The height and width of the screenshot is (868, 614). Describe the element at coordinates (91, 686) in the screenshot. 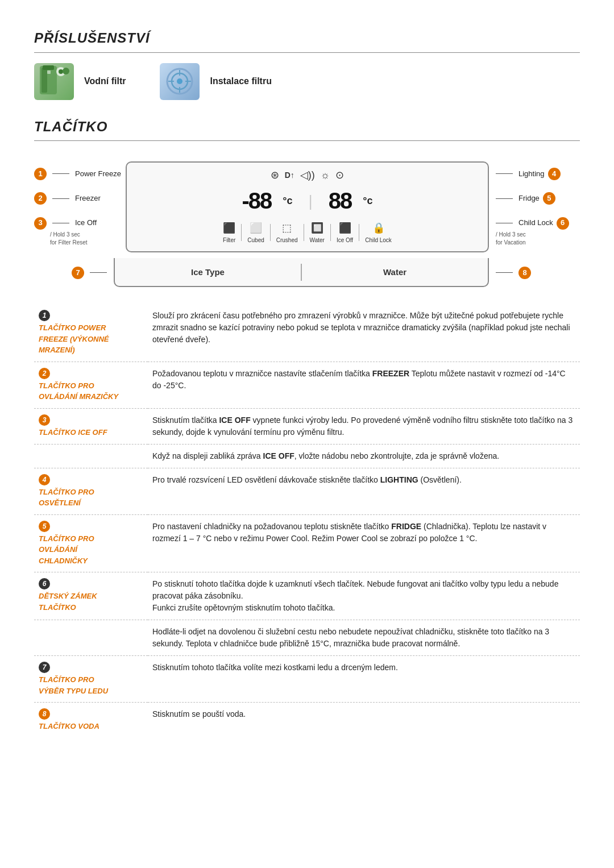

I see `desc-label-text-7: TLAČÍTKO PROVÝBĚR TYPU LEDU` at that location.